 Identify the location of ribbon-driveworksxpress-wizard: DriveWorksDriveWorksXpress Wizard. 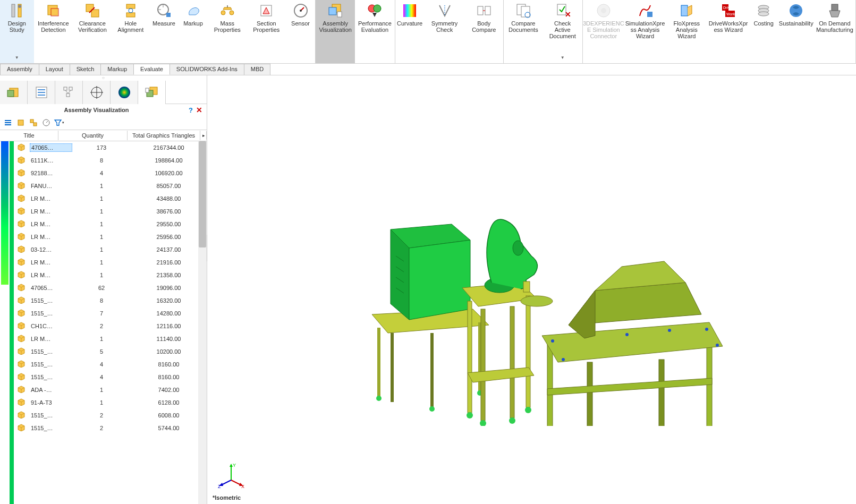
(728, 32).